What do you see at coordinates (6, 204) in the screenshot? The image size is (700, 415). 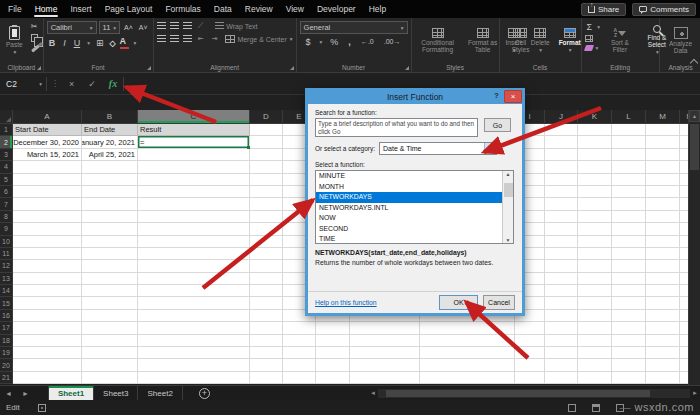 I see `row-header-7: 7` at bounding box center [6, 204].